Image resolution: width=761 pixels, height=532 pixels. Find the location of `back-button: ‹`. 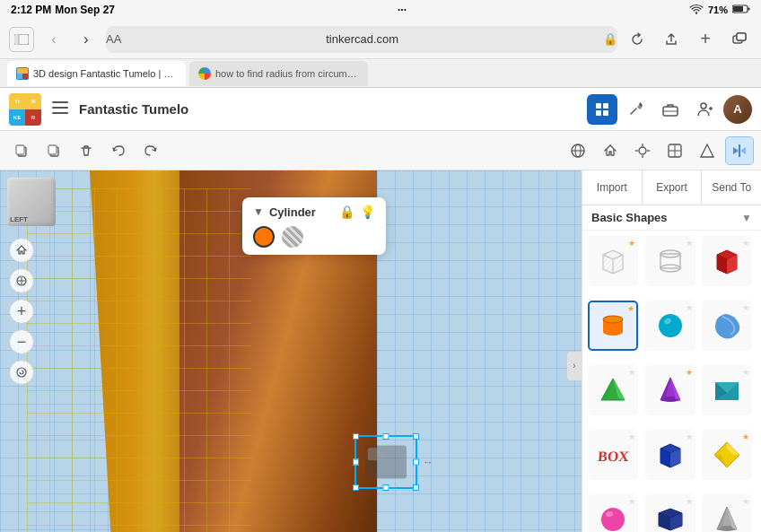

back-button: ‹ is located at coordinates (54, 39).